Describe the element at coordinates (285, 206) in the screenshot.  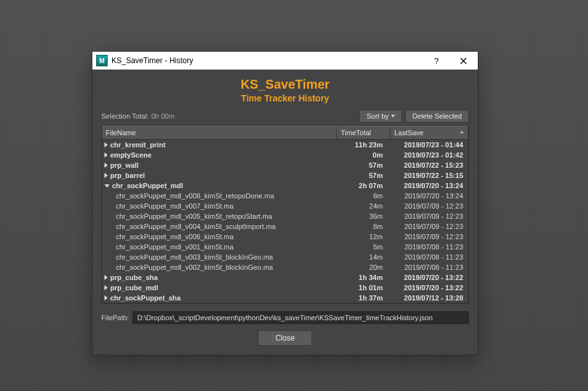
I see `table-row-child: chr_sockPuppet_mdl_v007_kimSt.ma24m2019/…` at that location.